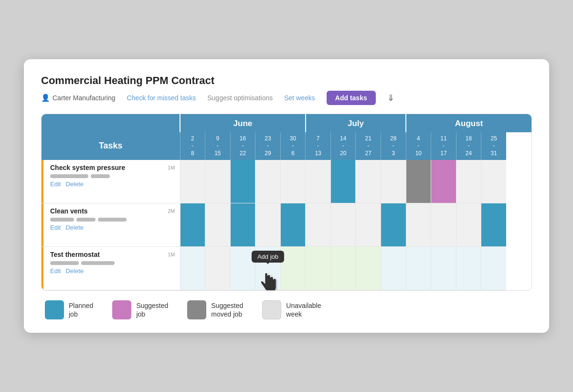  I want to click on week-21-27: 21-27, so click(369, 146).